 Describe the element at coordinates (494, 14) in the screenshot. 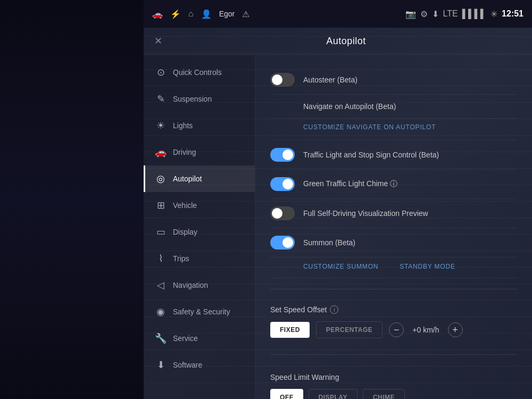

I see `bluetooth-icon: ✳` at that location.